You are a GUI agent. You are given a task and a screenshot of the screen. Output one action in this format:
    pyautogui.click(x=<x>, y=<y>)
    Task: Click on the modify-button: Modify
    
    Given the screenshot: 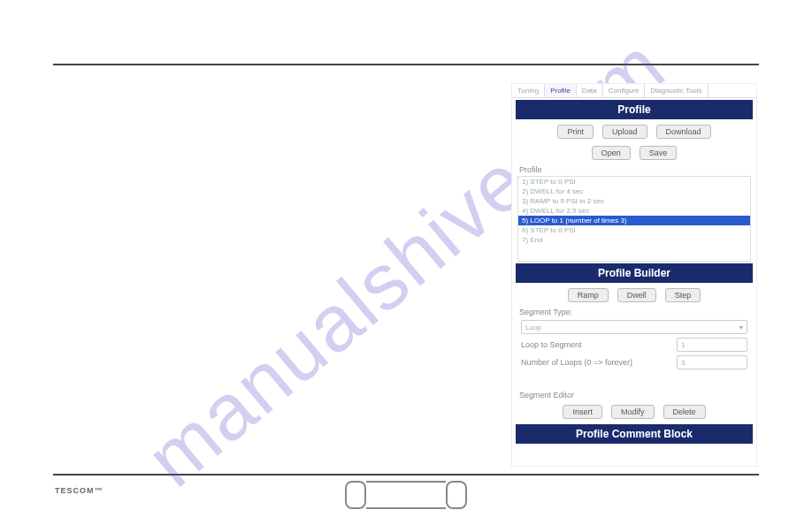 What is the action you would take?
    pyautogui.click(x=633, y=412)
    